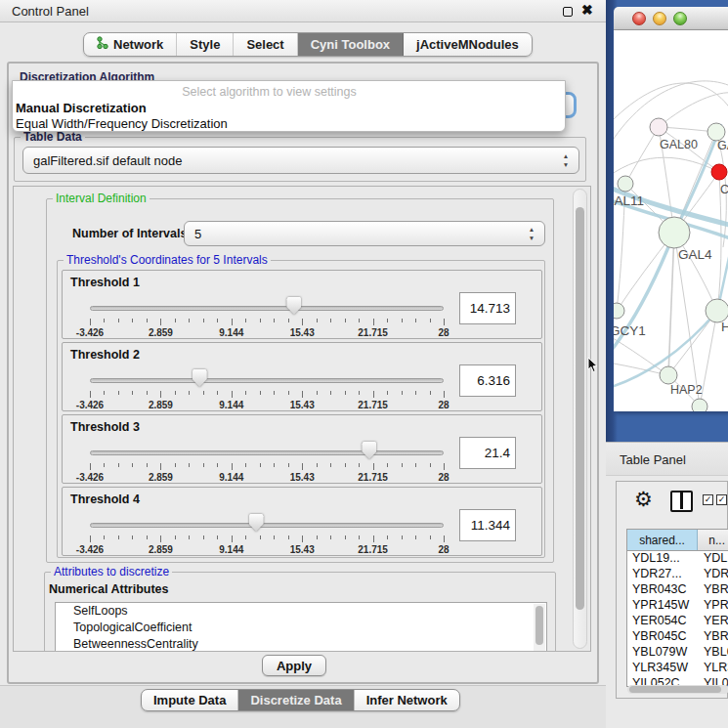  I want to click on tab-impute-data: Impute Data, so click(190, 700).